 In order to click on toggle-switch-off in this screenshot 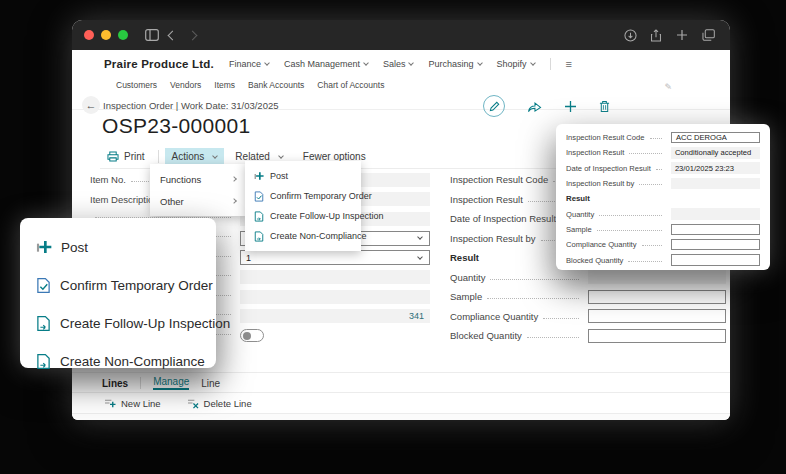, I will do `click(252, 336)`.